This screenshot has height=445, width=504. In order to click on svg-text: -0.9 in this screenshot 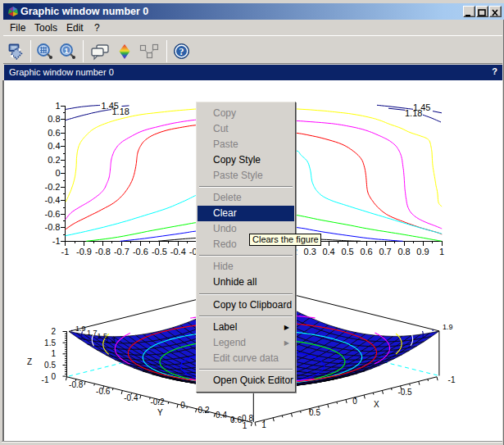, I will do `click(84, 252)`.